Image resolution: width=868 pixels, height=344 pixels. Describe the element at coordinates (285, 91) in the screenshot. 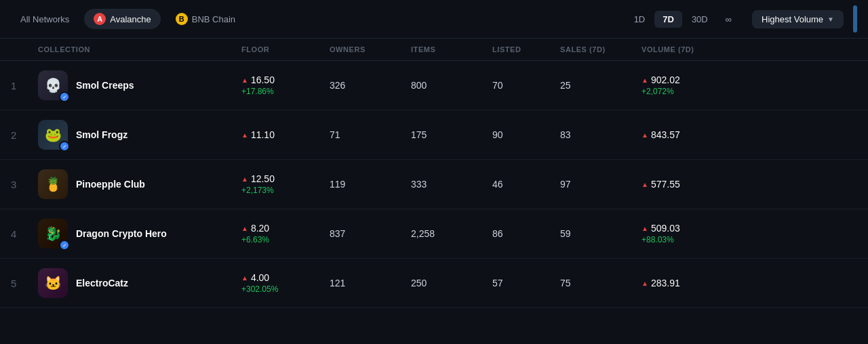

I see `floor-change: +17.86%` at that location.